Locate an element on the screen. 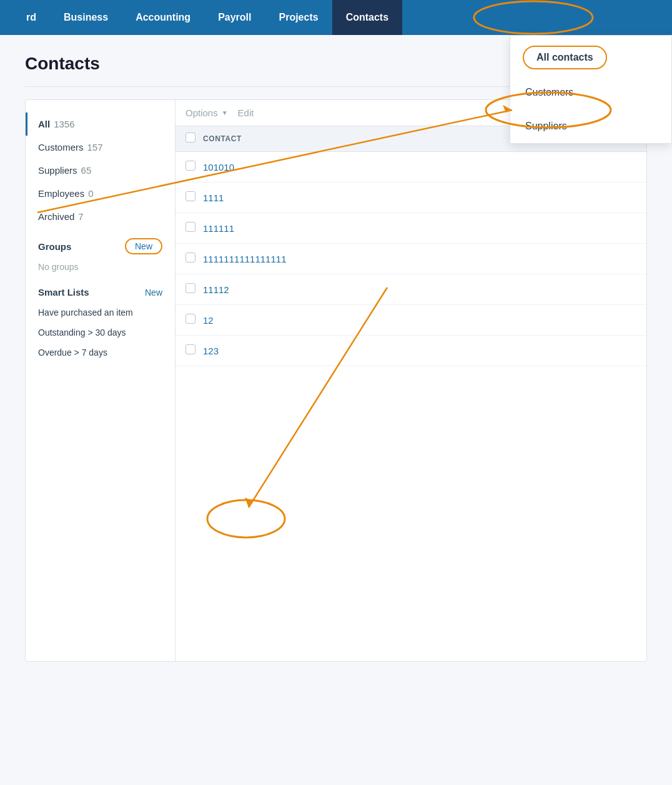 This screenshot has width=672, height=785. header-checkbox-cell is located at coordinates (194, 139).